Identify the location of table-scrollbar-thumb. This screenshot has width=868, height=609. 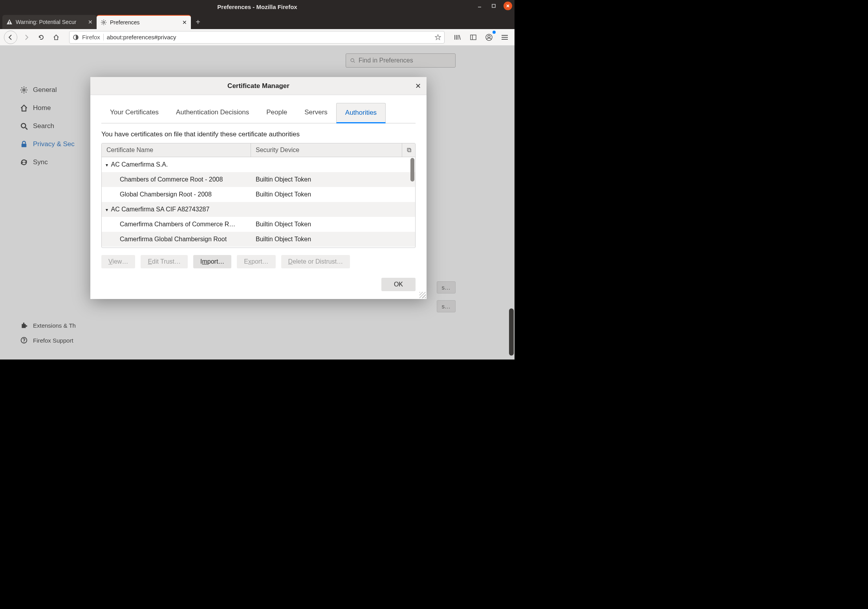
(412, 170).